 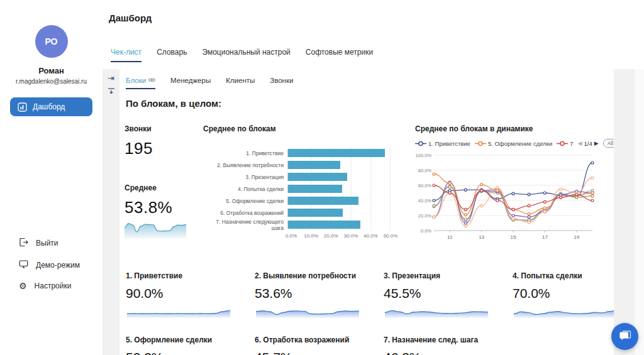 What do you see at coordinates (545, 238) in the screenshot?
I see `svg-text: 17` at bounding box center [545, 238].